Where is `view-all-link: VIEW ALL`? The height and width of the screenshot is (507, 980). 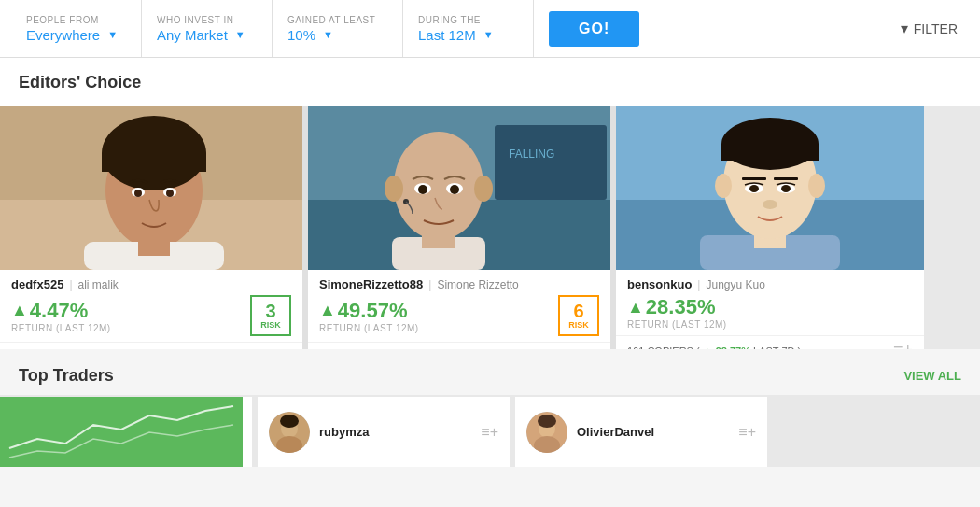
view-all-link: VIEW ALL is located at coordinates (932, 375).